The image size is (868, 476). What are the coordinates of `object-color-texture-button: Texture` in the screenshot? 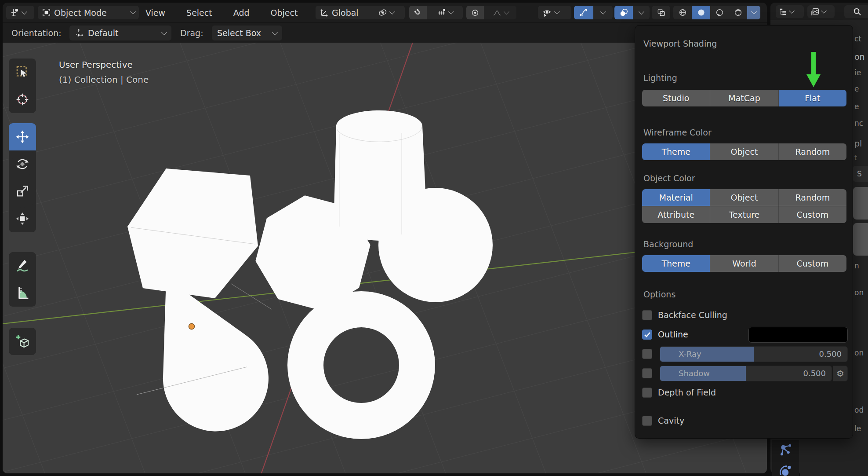 It's located at (745, 215).